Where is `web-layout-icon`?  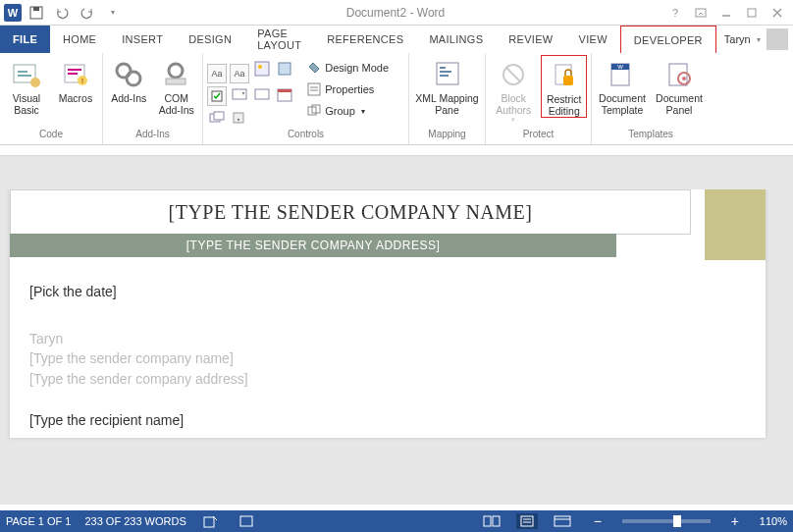 web-layout-icon is located at coordinates (562, 521).